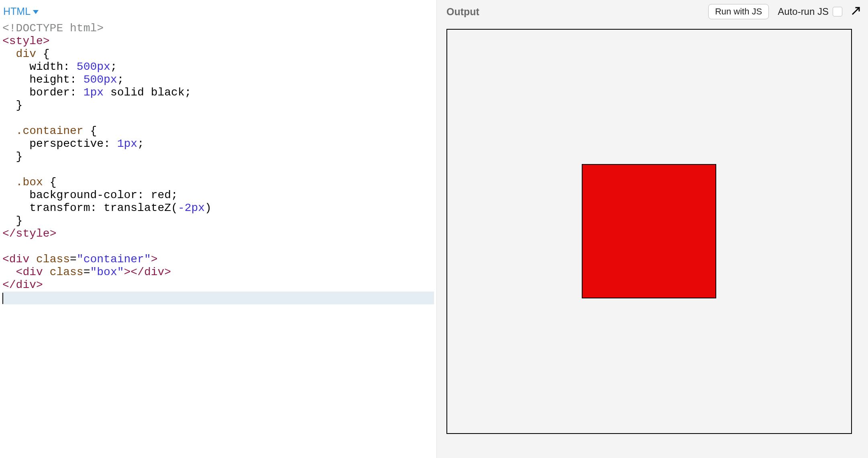 This screenshot has width=868, height=458. I want to click on code-line: </style>, so click(218, 234).